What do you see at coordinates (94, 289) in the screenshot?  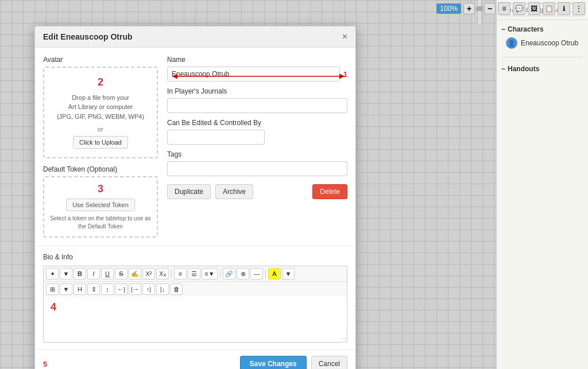 I see `tb-row-height-btn: ⇕` at bounding box center [94, 289].